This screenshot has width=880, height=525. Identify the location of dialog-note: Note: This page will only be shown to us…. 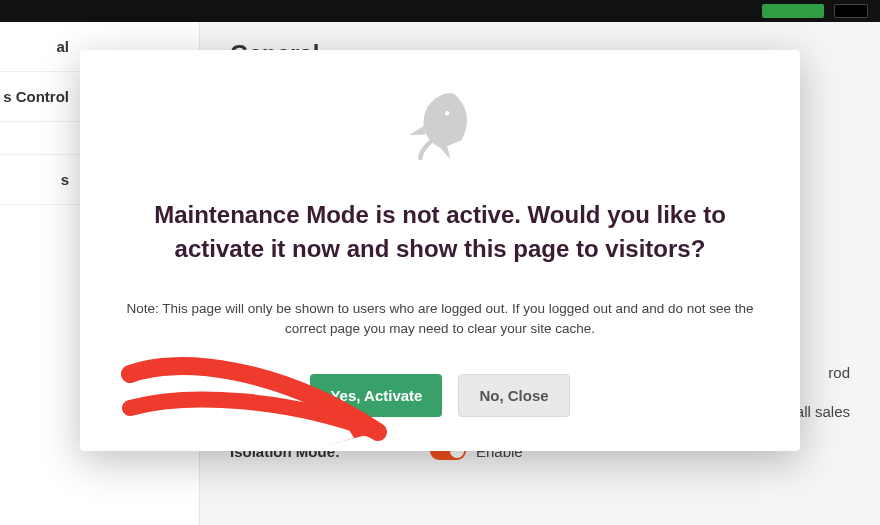
(440, 318).